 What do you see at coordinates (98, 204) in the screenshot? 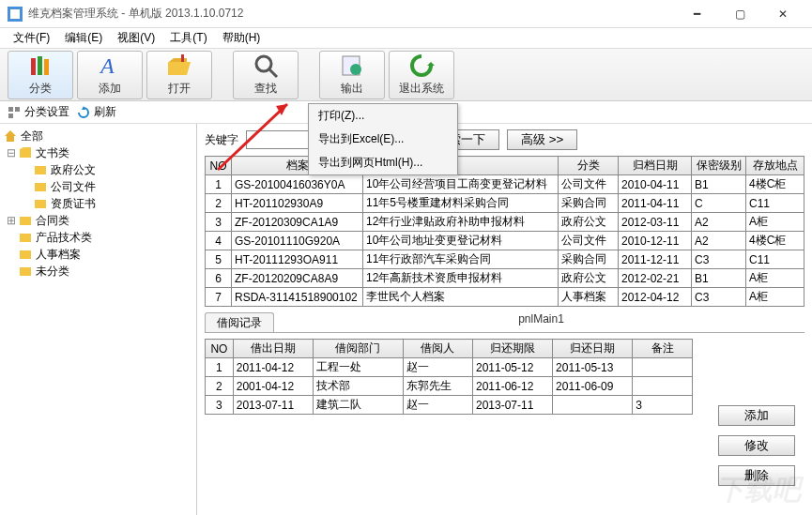
I see `tree-docs-child: 资质证书` at bounding box center [98, 204].